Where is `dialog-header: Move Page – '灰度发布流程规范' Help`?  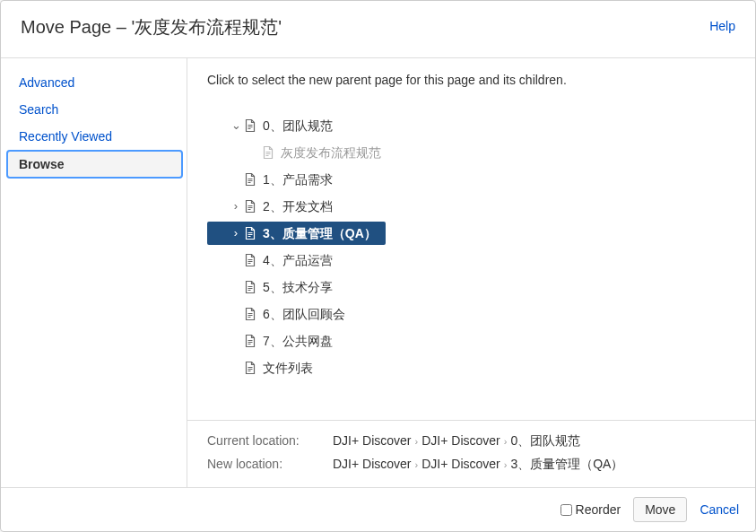 dialog-header: Move Page – '灰度发布流程规范' Help is located at coordinates (378, 30).